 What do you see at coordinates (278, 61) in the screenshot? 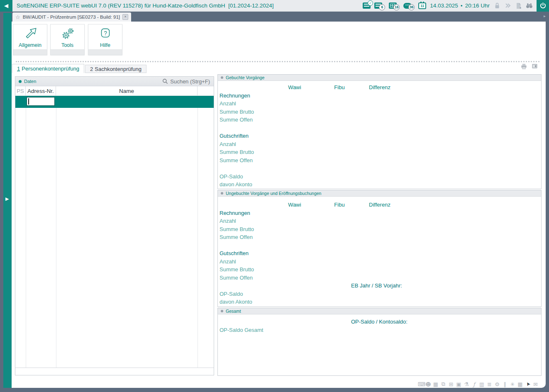
I see `dotted-separator` at bounding box center [278, 61].